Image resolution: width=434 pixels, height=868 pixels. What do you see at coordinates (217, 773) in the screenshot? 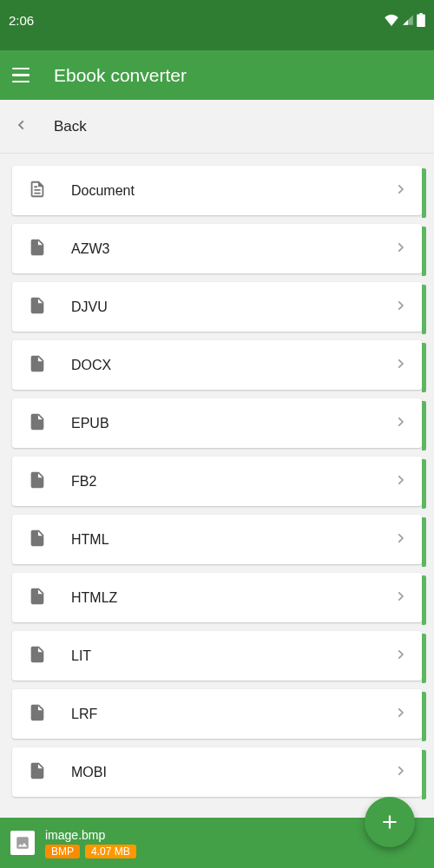
I see `format-item: MOBI` at bounding box center [217, 773].